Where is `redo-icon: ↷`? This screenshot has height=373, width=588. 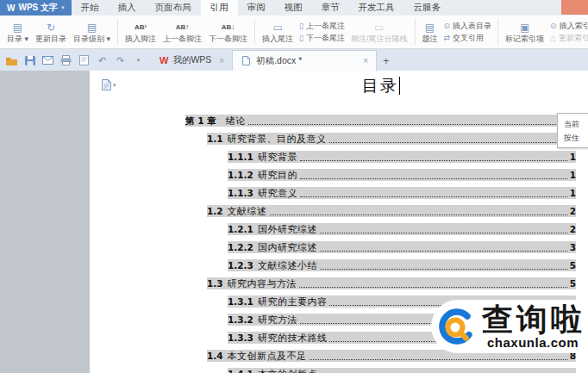 redo-icon: ↷ is located at coordinates (121, 60).